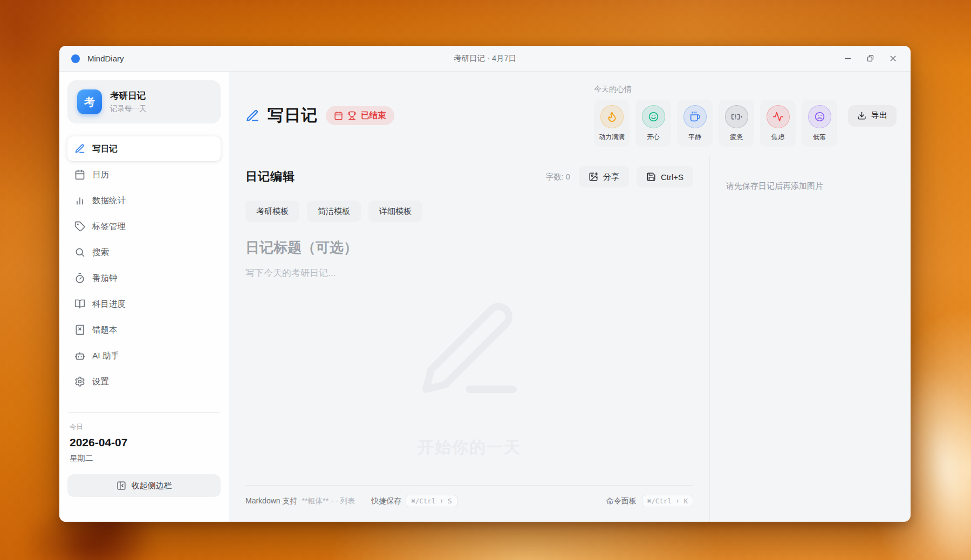 Image resolution: width=971 pixels, height=560 pixels. Describe the element at coordinates (778, 116) in the screenshot. I see `activity-icon` at that location.